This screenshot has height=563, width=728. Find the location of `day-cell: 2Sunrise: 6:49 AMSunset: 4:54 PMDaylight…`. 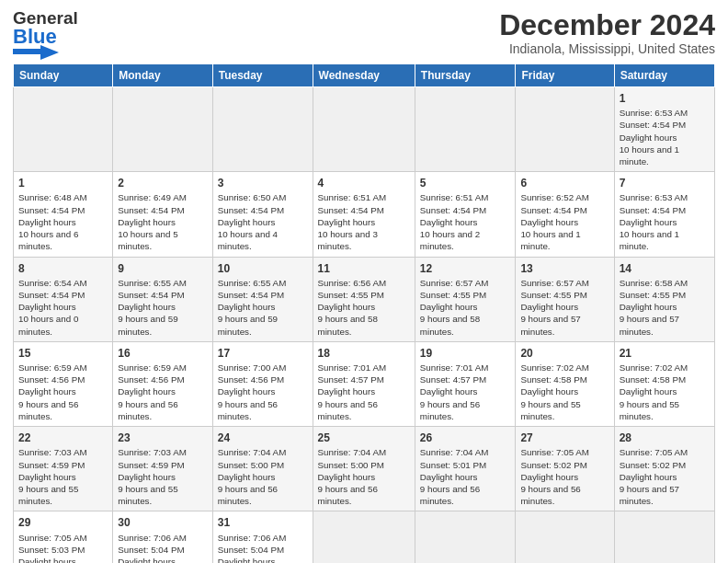

day-cell: 2Sunrise: 6:49 AMSunset: 4:54 PMDaylight… is located at coordinates (163, 214).